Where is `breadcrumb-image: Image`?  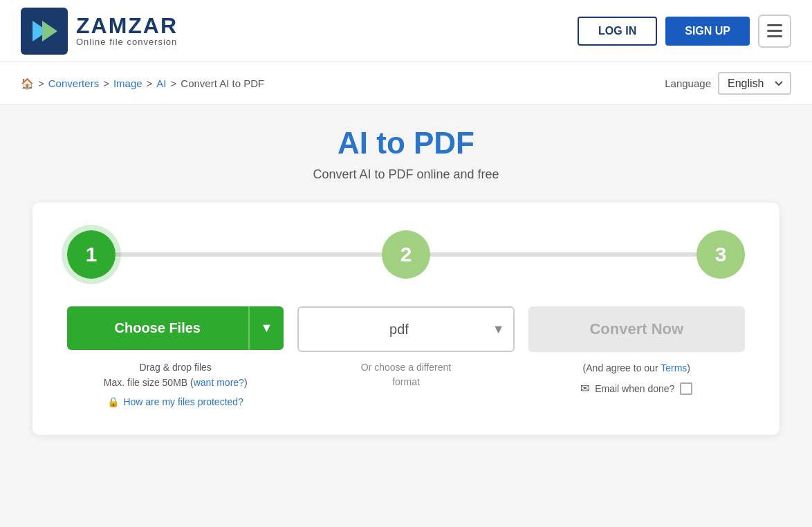
breadcrumb-image: Image is located at coordinates (128, 83).